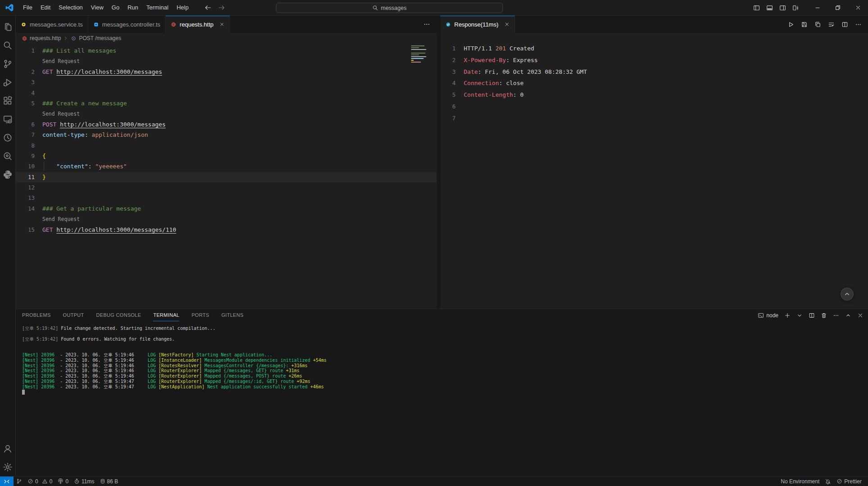 This screenshot has height=486, width=868. Describe the element at coordinates (847, 294) in the screenshot. I see `scroll-to-top-button` at that location.